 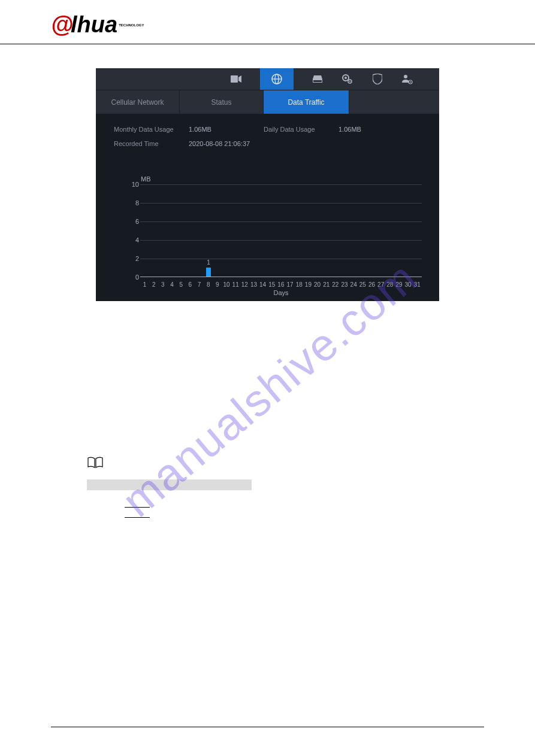 What do you see at coordinates (62, 25) in the screenshot?
I see `logo-symbol: @` at bounding box center [62, 25].